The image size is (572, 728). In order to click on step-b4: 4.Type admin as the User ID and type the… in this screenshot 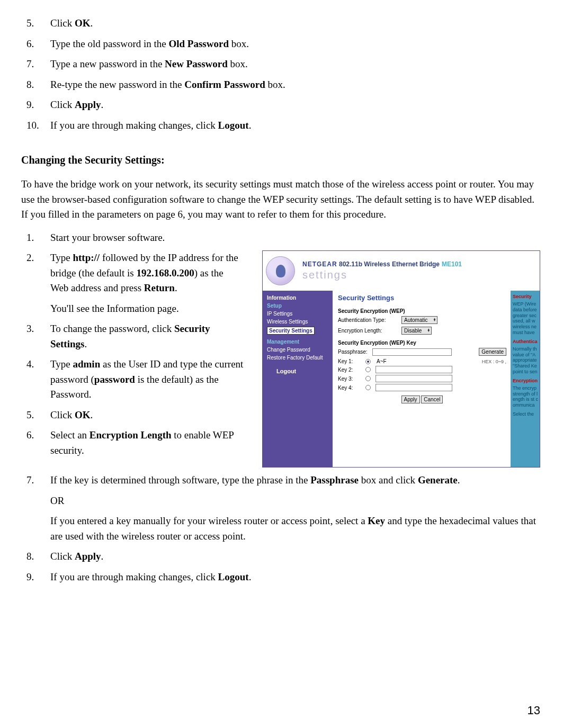, I will do `click(132, 380)`.